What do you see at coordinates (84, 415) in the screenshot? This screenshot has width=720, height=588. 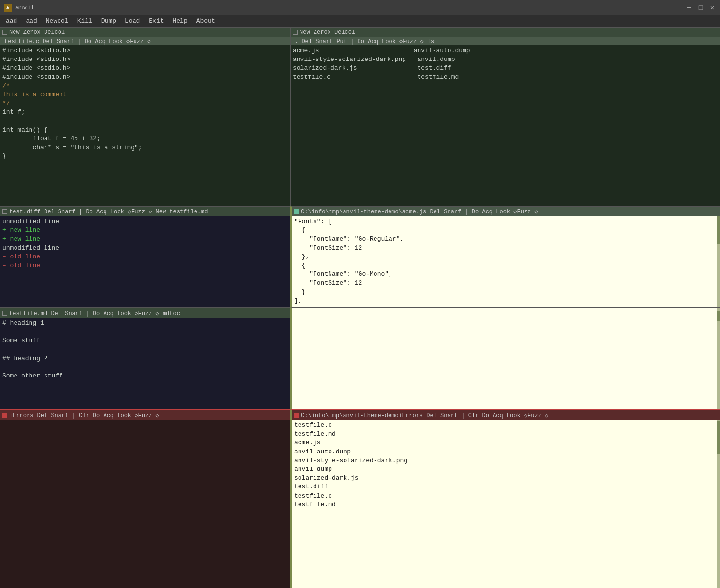 I see `pane-bot2left-title: +Errors Del Snarf | Clr Do Acq Look ◇Fuz…` at bounding box center [84, 415].